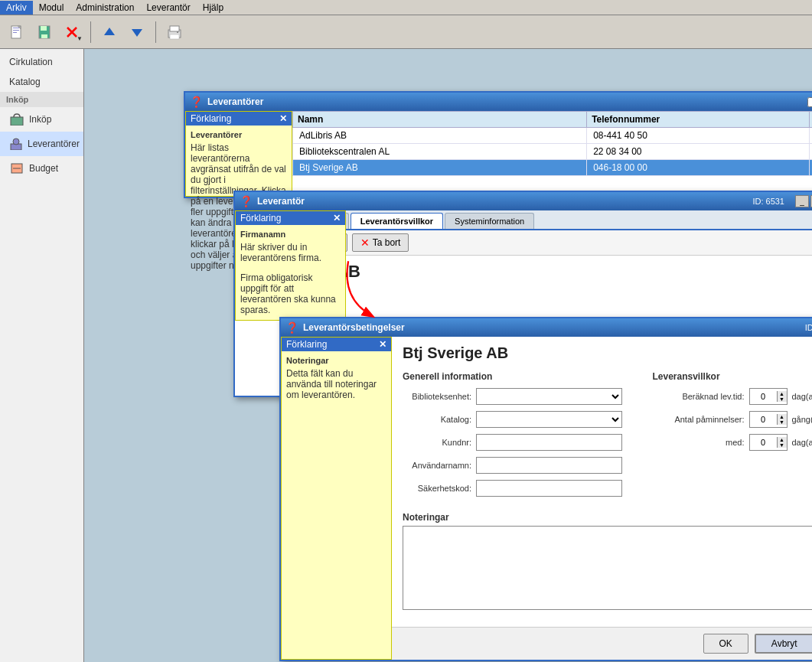 Image resolution: width=812 pixels, height=662 pixels. I want to click on leverantor-fk-body: Firmanamn Här skriver du in leverantören…, so click(291, 272).